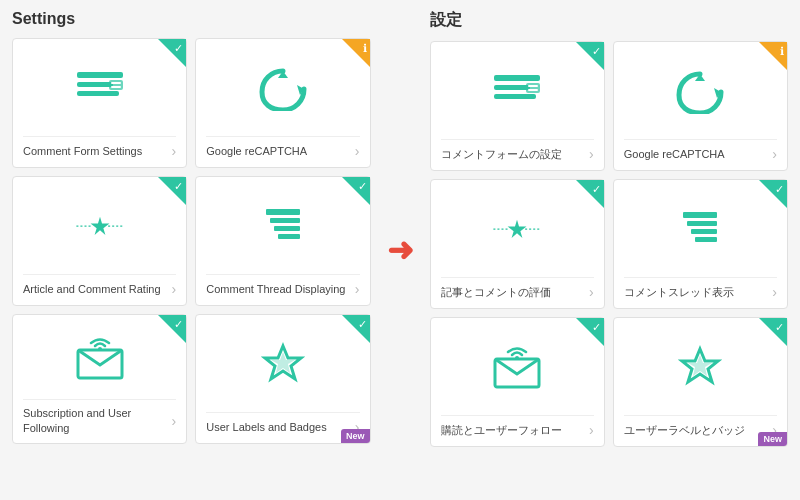 Image resolution: width=800 pixels, height=500 pixels. What do you see at coordinates (514, 154) in the screenshot?
I see `comment-form-jp-label: コメントフォームの設定` at bounding box center [514, 154].